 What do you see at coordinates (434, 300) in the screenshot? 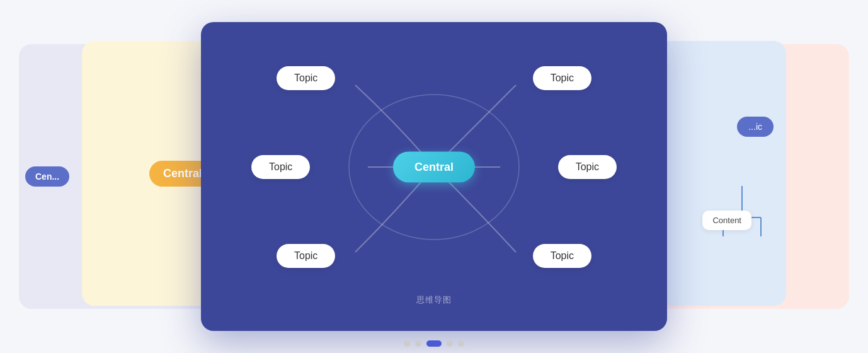
I see `card-caption: 思维导图` at bounding box center [434, 300].